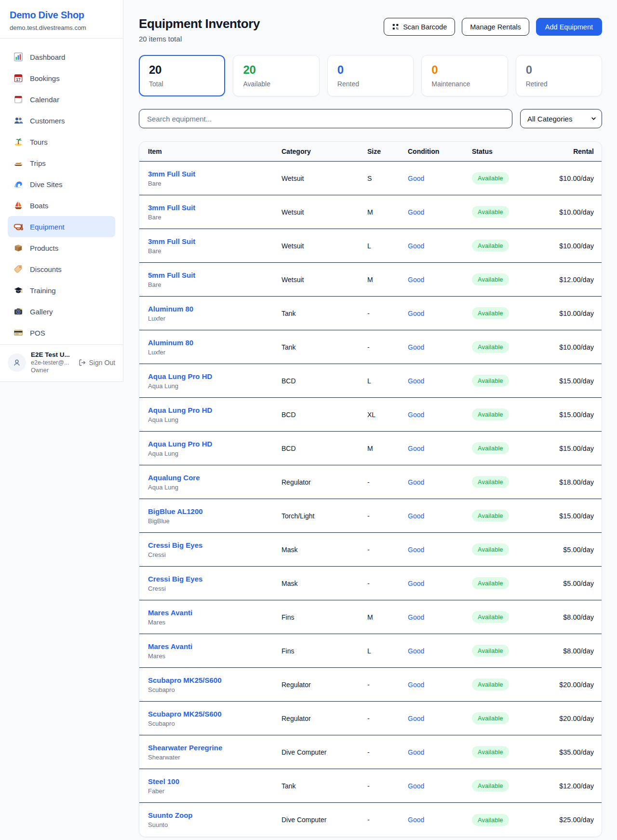  I want to click on stat-card-retired: 0Retired, so click(559, 76).